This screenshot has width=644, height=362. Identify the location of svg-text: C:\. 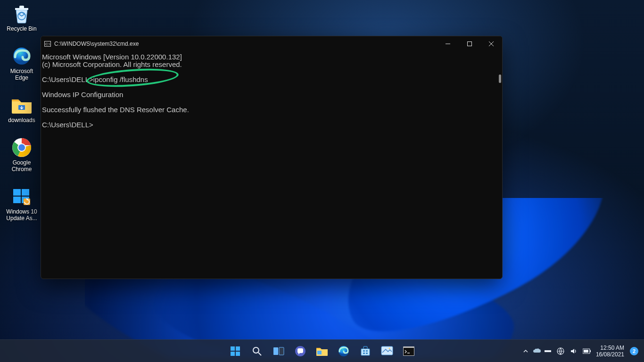
(48, 44).